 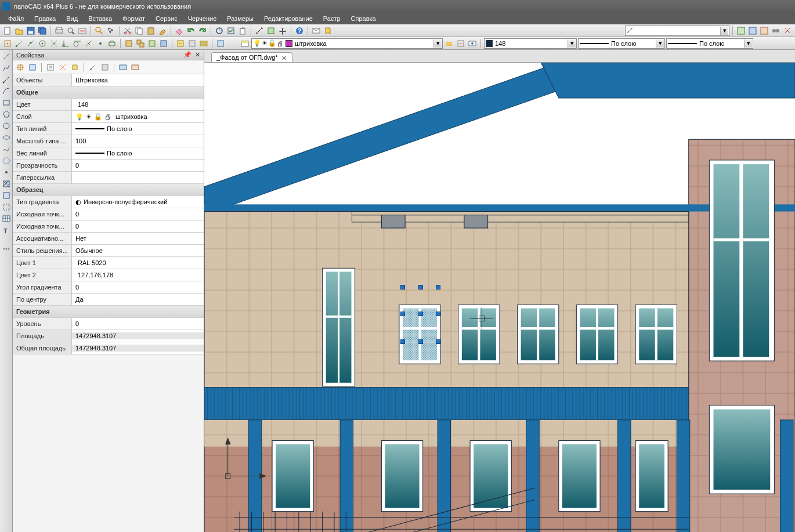 What do you see at coordinates (179, 31) in the screenshot?
I see `erase-button` at bounding box center [179, 31].